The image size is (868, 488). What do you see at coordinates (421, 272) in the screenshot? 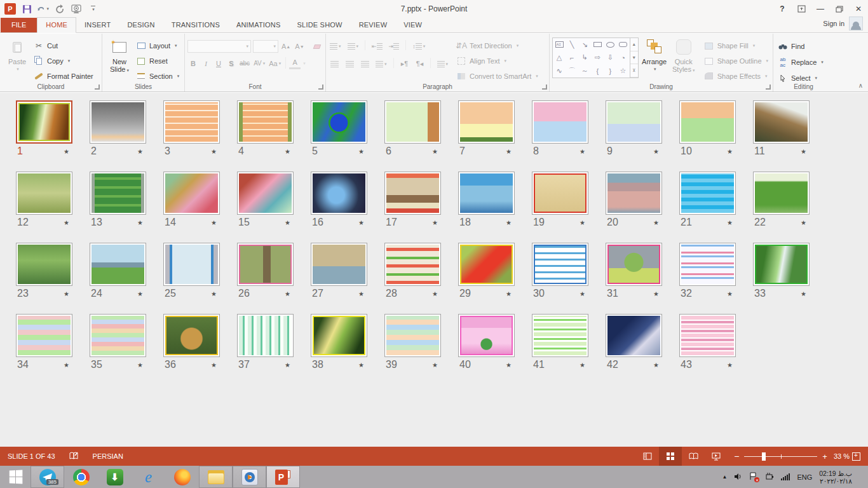
I see `slide-cell: 28★` at bounding box center [421, 272].